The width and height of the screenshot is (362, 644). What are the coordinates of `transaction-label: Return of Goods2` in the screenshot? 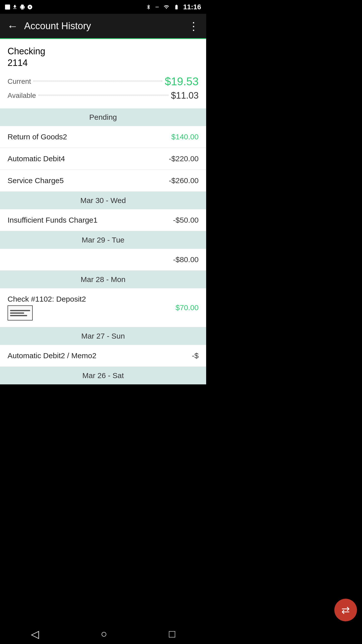 It's located at (89, 137).